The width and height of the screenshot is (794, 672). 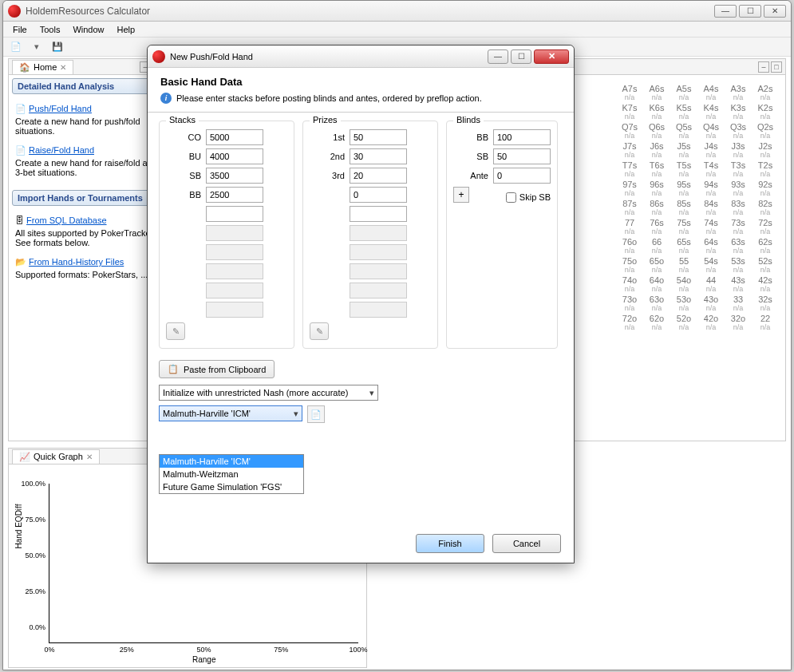 I want to click on model-option: Malmuth-Weitzman, so click(x=231, y=474).